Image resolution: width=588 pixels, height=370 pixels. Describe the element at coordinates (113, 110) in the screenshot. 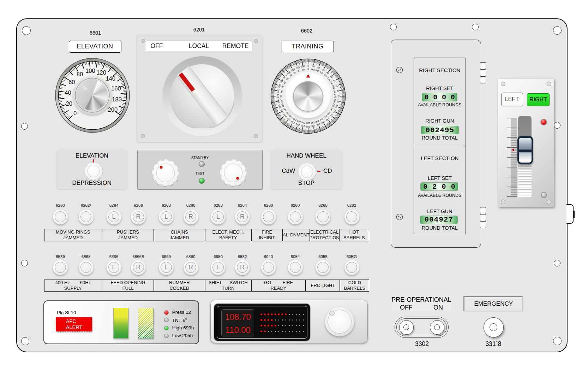

I see `svg-text: 200` at that location.